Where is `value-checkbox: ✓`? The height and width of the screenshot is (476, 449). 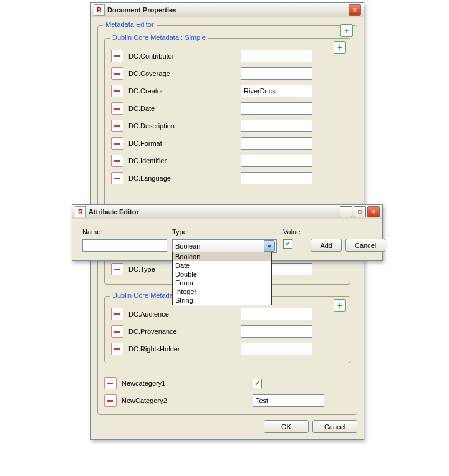
value-checkbox: ✓ is located at coordinates (288, 244).